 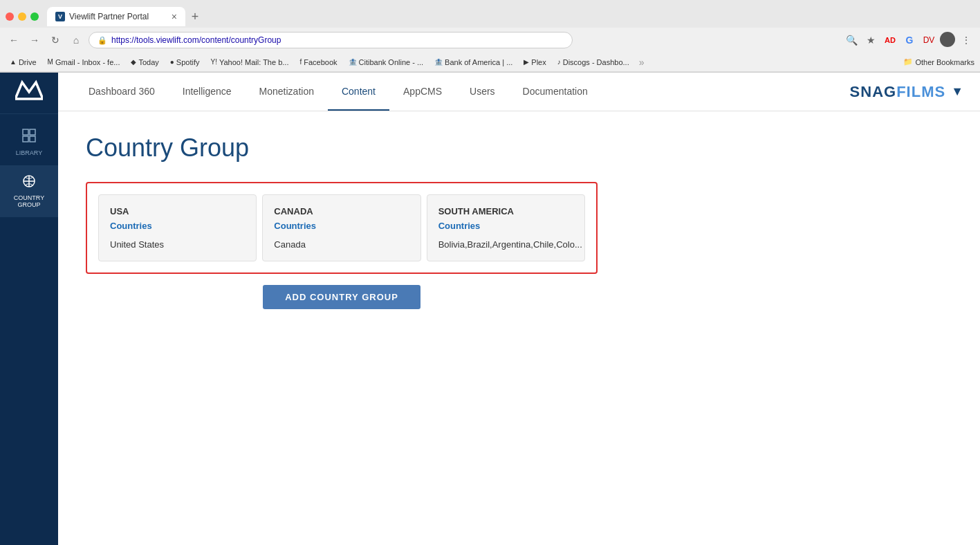 I want to click on country-card-canada: CANADA Countries Canada, so click(x=342, y=228).